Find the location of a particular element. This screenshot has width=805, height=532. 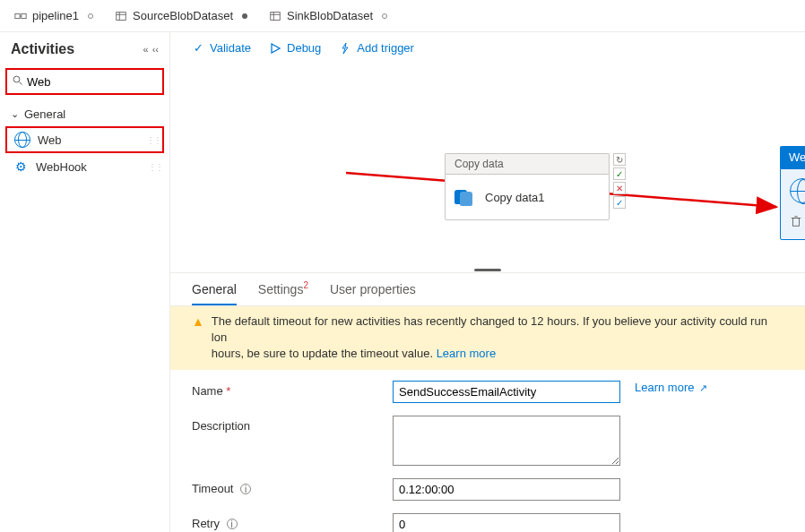

node-type-label: Copy data is located at coordinates (527, 163).